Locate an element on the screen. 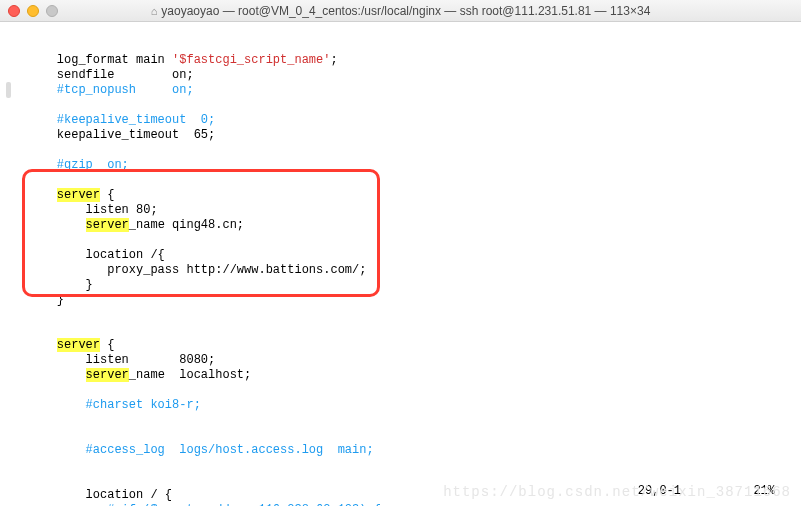 The height and width of the screenshot is (506, 801). code-line-comment: #charset koi8-r; is located at coordinates (114, 405).